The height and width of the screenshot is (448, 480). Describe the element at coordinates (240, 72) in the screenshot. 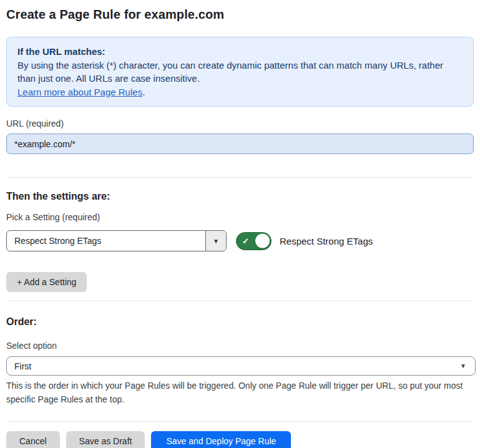

I see `info-box-body: By using the asterisk (*) character, you…` at that location.